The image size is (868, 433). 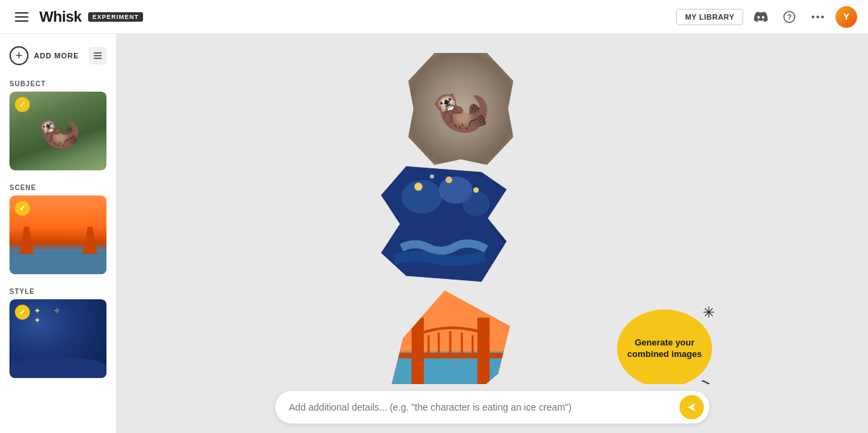 I want to click on bubble-shape: Generate your combined images, so click(x=665, y=349).